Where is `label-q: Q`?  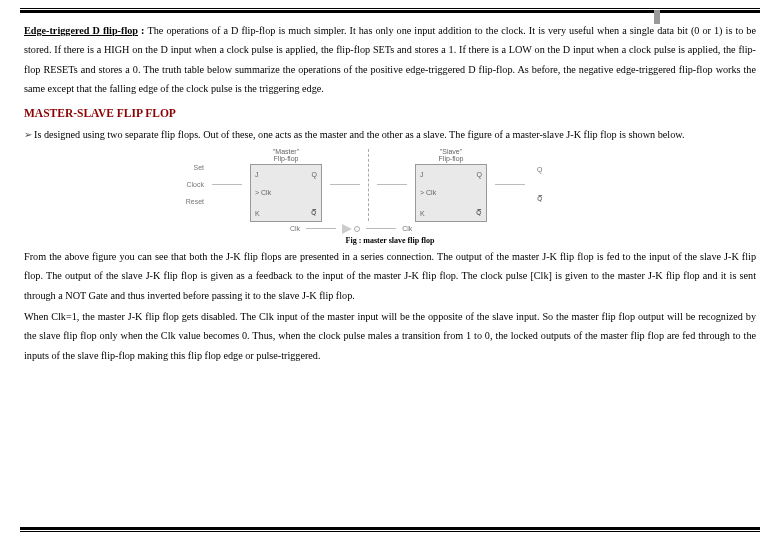
label-q: Q is located at coordinates (551, 170).